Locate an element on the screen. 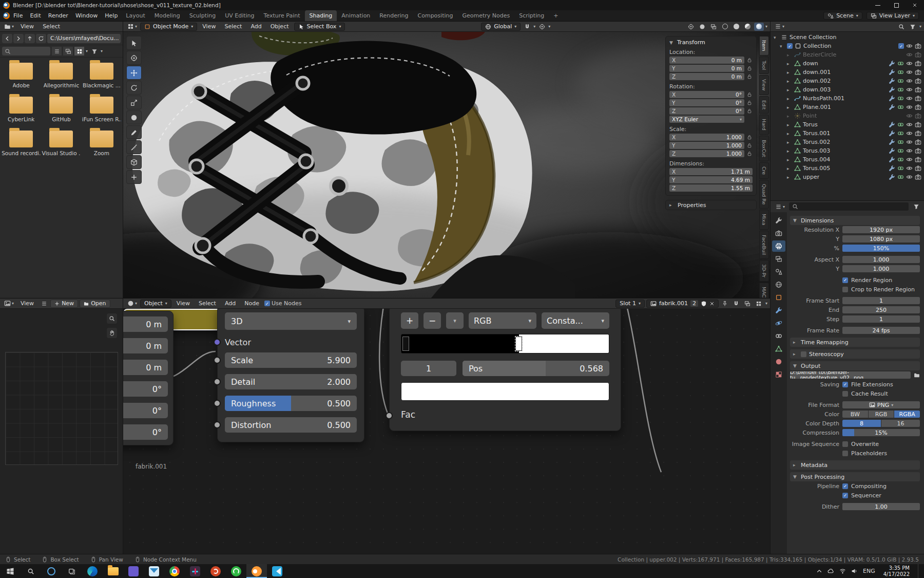 Image resolution: width=924 pixels, height=578 pixels. panel-dimensions: ▼Dimensions is located at coordinates (855, 220).